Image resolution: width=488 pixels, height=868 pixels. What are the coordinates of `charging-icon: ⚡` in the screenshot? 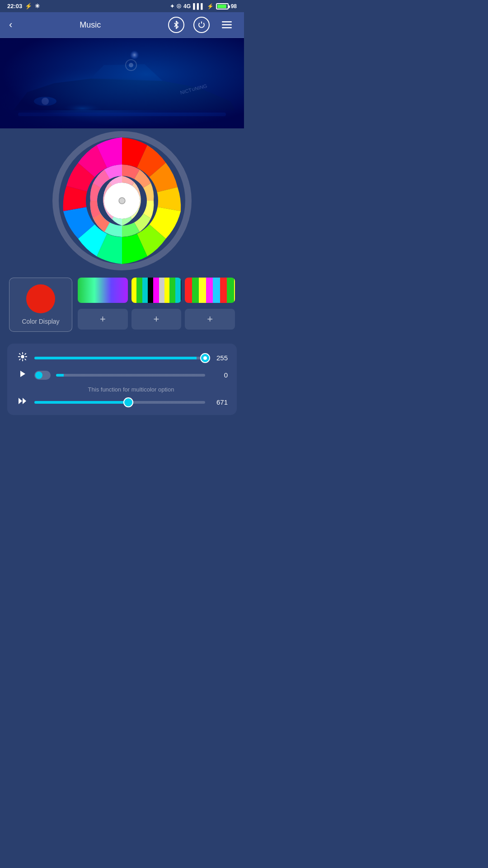 It's located at (211, 6).